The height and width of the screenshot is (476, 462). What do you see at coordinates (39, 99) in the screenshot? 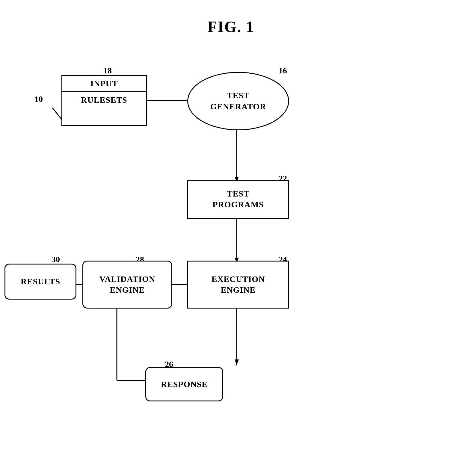
I see `ref-10-label: 10` at bounding box center [39, 99].